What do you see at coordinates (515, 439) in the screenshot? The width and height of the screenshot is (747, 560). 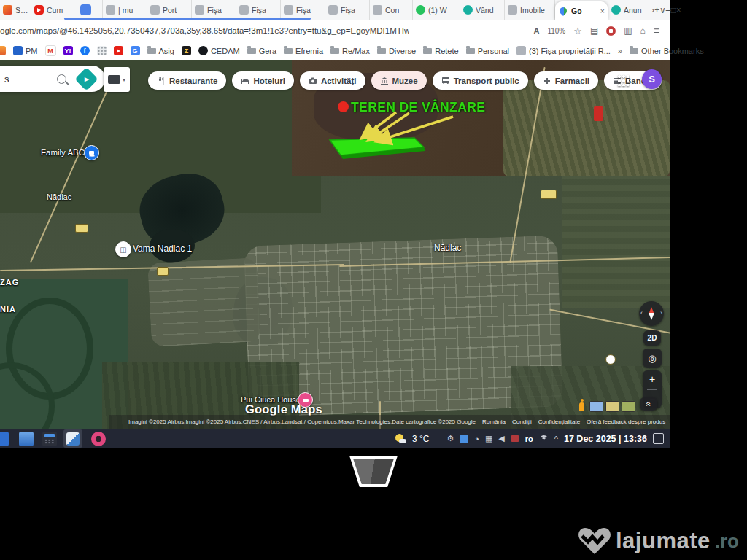 I see `red-tray-icon` at bounding box center [515, 439].